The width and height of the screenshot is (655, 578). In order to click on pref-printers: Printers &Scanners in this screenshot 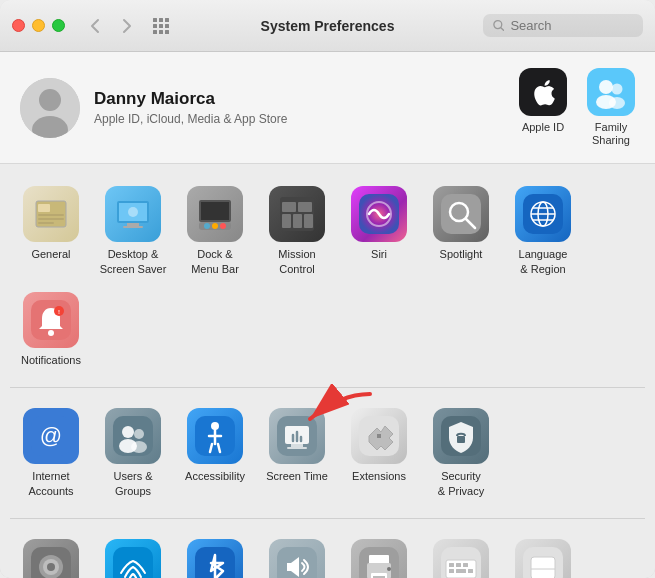, I will do `click(379, 554)`.